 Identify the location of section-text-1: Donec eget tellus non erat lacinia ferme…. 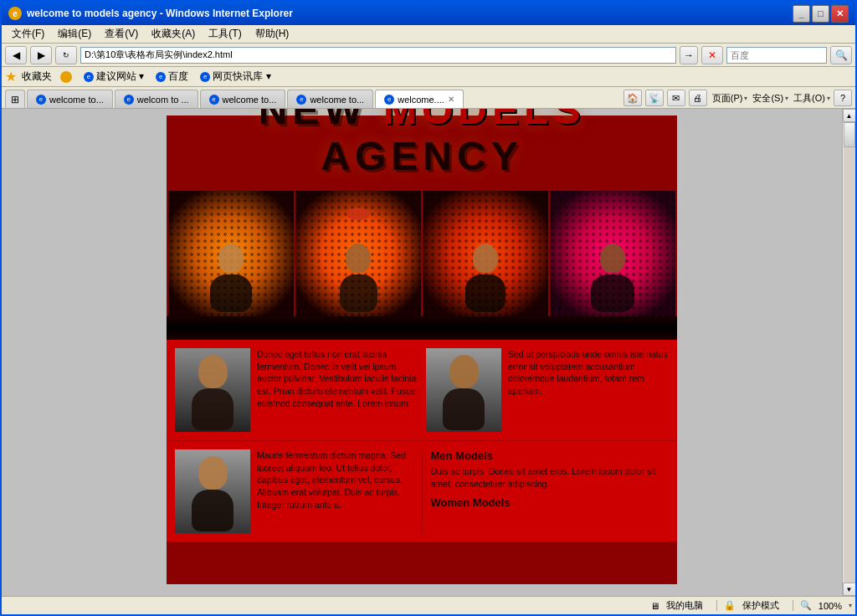
(337, 390).